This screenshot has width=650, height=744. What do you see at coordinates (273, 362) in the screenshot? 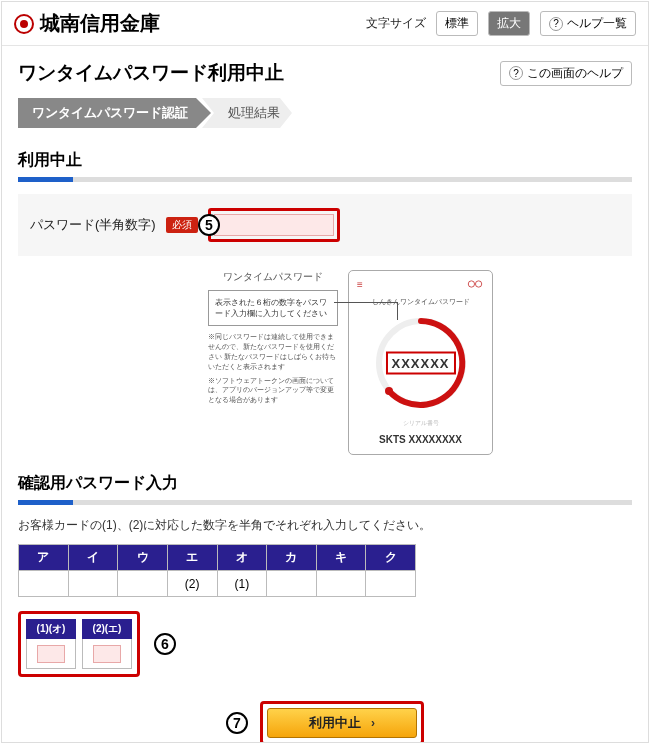
I see `otp-left: ワンタイムパスワード 表示された６桁の数字をパスワード入力欄に入力してください …` at bounding box center [273, 362].